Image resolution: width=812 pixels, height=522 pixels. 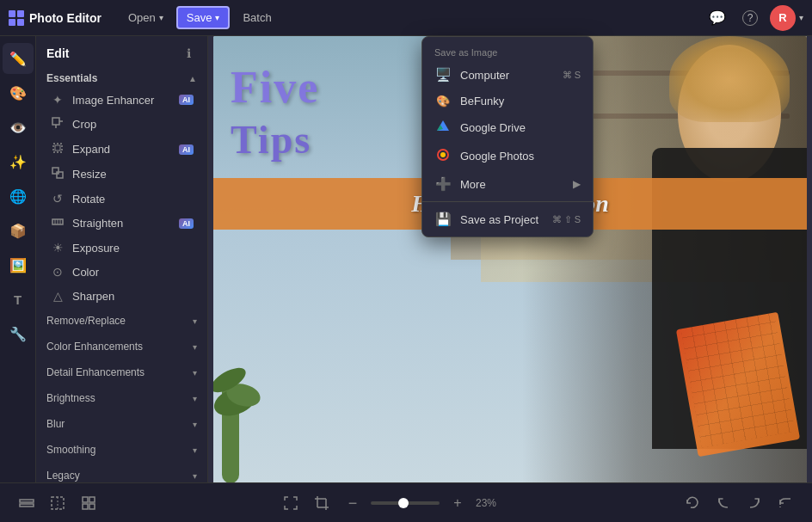 What do you see at coordinates (353, 503) in the screenshot?
I see `zoom-out-button: −` at bounding box center [353, 503].